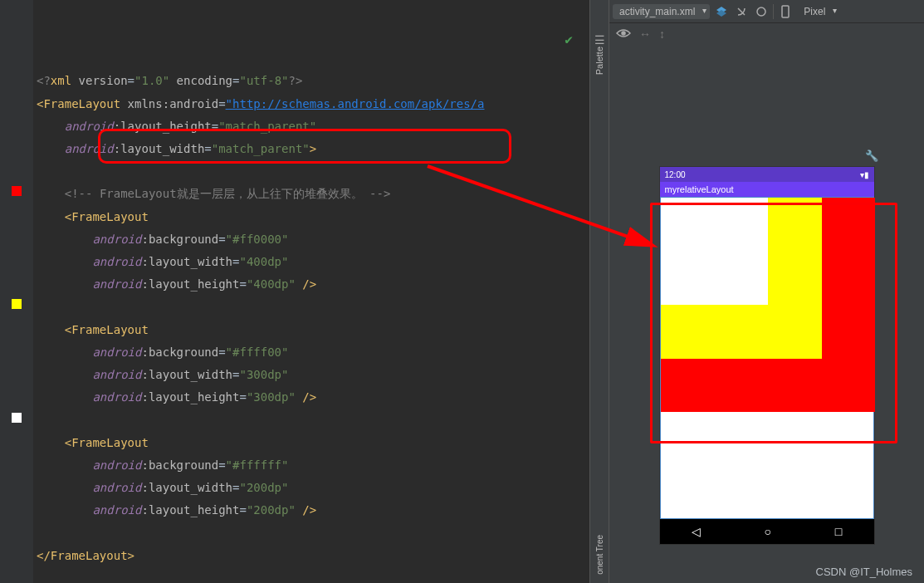 The width and height of the screenshot is (924, 583). Describe the element at coordinates (767, 532) in the screenshot. I see `phone-nav-bar: ◁ ○ □` at that location.